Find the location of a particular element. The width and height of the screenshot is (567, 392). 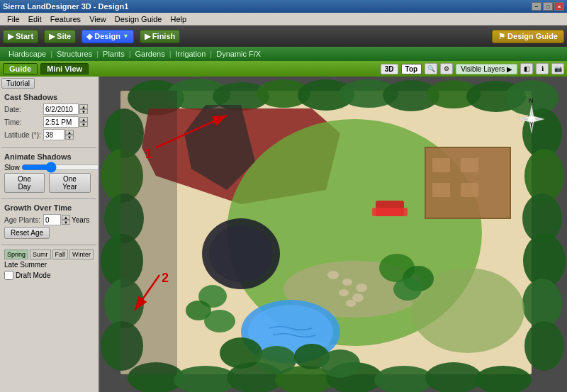

view-top-button: Top is located at coordinates (412, 69).